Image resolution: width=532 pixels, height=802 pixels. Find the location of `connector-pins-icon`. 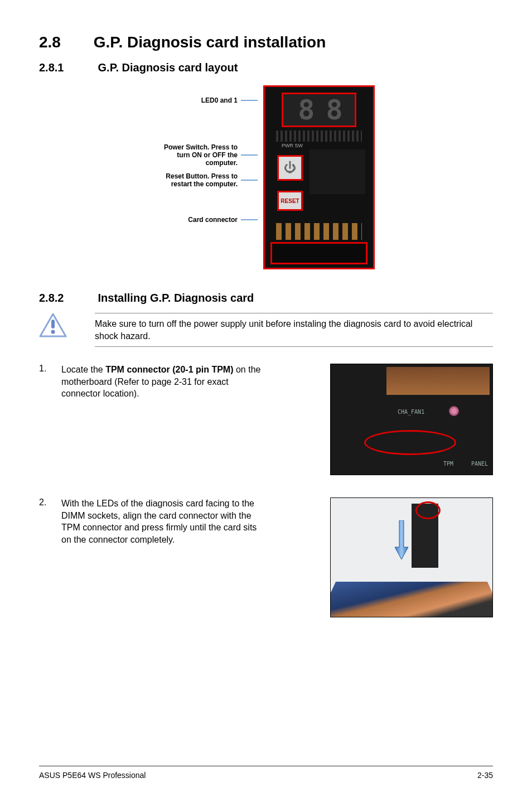

connector-pins-icon is located at coordinates (319, 231).